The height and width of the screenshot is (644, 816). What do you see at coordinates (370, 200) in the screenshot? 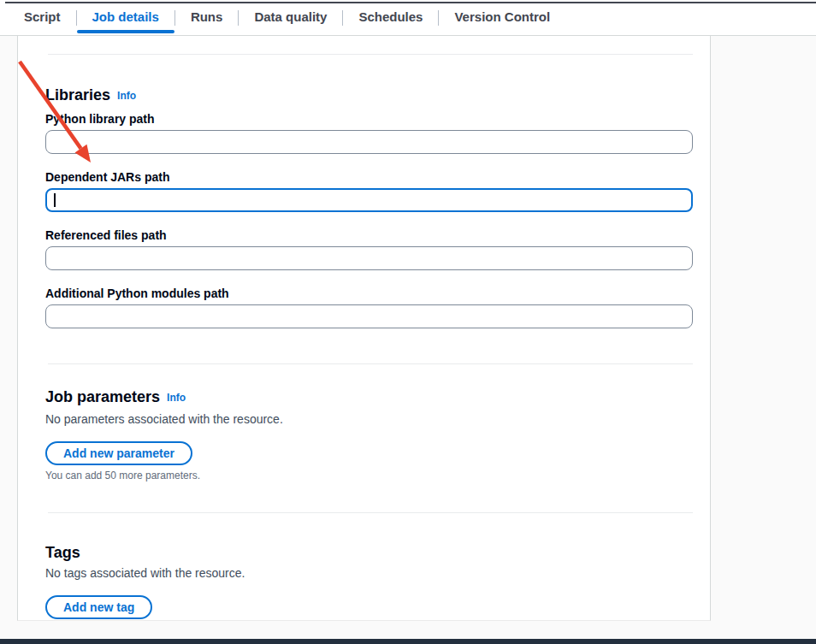
I see `dependent-jars-path-input-wrap` at bounding box center [370, 200].